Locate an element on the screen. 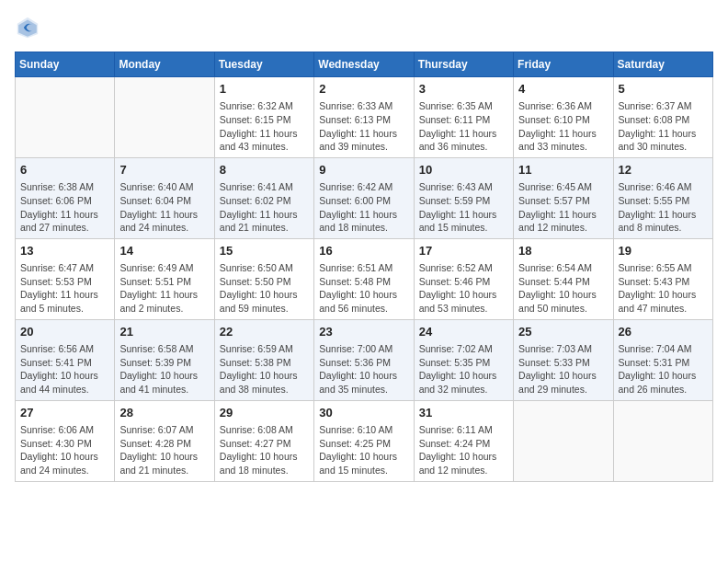 Image resolution: width=728 pixels, height=563 pixels. calendar-cell: 25Sunrise: 7:03 AM Sunset: 5:33 PM Dayli… is located at coordinates (563, 360).